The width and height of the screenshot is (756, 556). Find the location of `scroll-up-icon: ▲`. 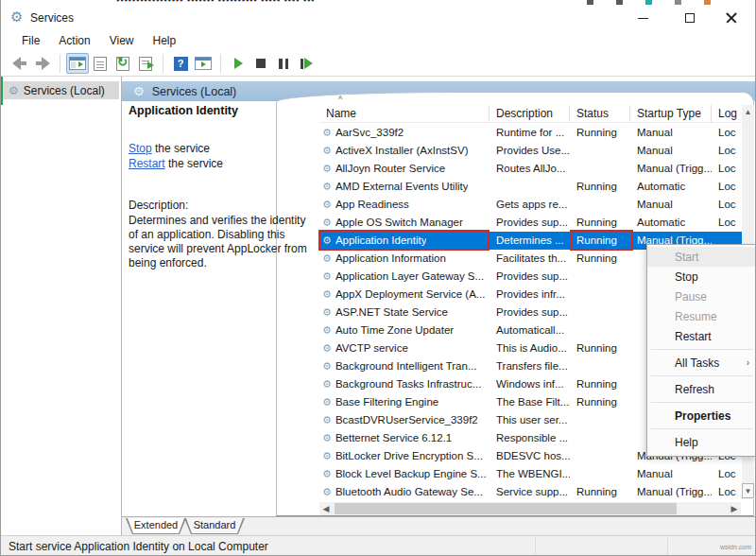

scroll-up-icon: ▲ is located at coordinates (748, 112).